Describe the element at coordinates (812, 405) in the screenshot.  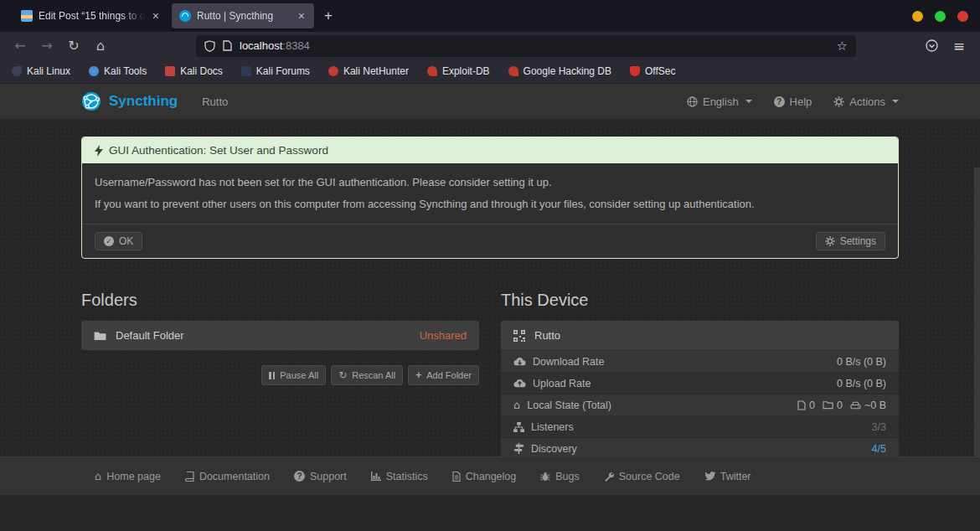
I see `file-count: 0` at that location.